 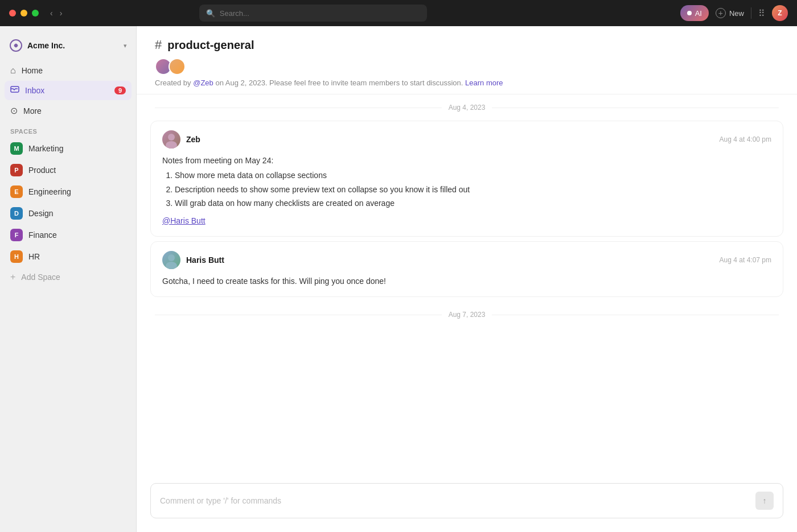 I want to click on message-text: Gotcha, I need to create tasks for this.…, so click(x=467, y=281).